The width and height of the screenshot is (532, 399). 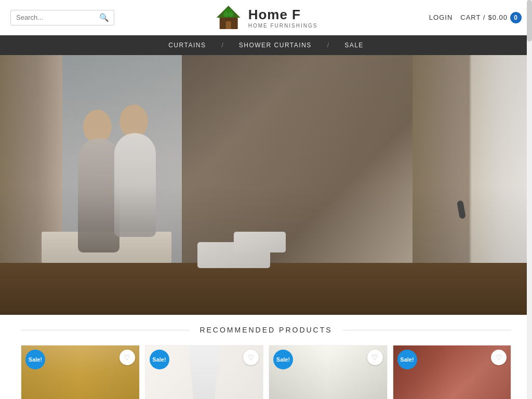 I want to click on heart-icon-2: ♡, so click(x=251, y=357).